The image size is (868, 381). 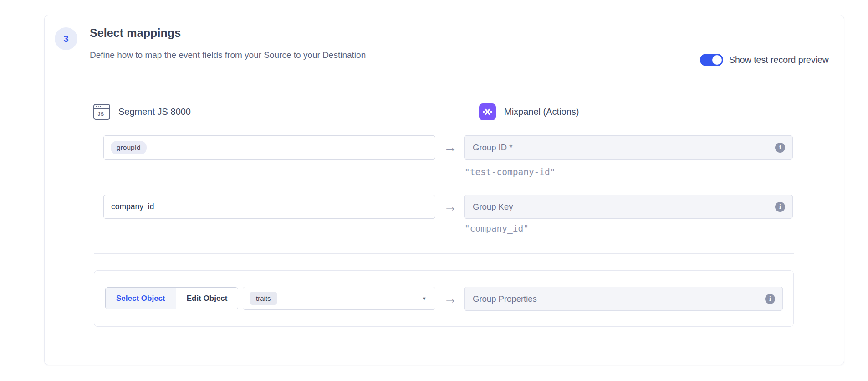 I want to click on step-number-badge: 3, so click(x=66, y=39).